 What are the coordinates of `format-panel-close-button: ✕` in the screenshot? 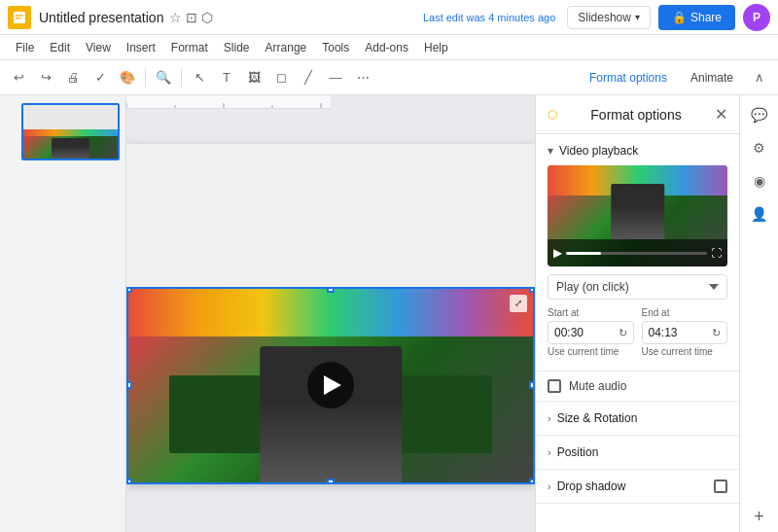 It's located at (722, 115).